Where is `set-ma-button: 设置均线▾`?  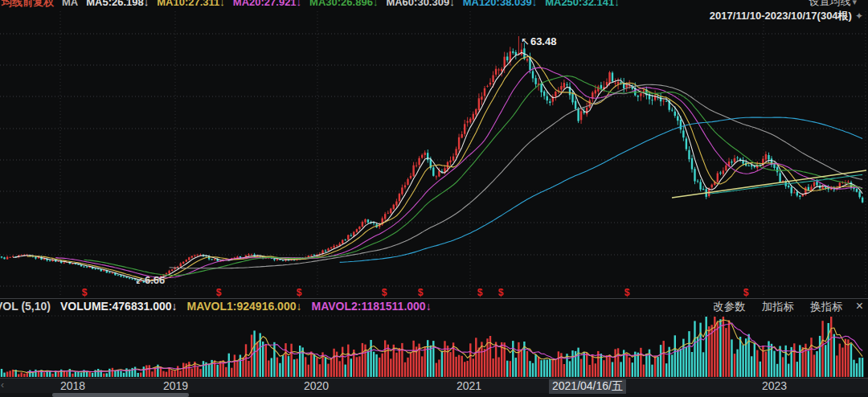 set-ma-button: 设置均线▾ is located at coordinates (833, 5).